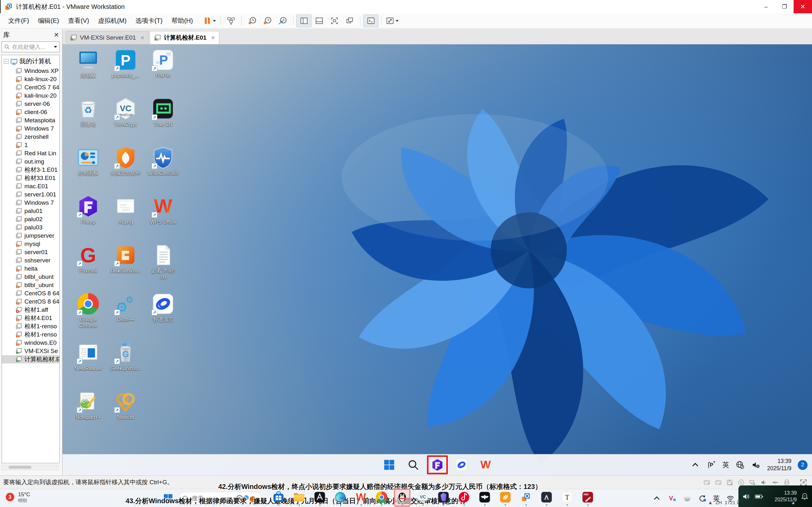  Describe the element at coordinates (746, 497) in the screenshot. I see `speaker-icon` at that location.